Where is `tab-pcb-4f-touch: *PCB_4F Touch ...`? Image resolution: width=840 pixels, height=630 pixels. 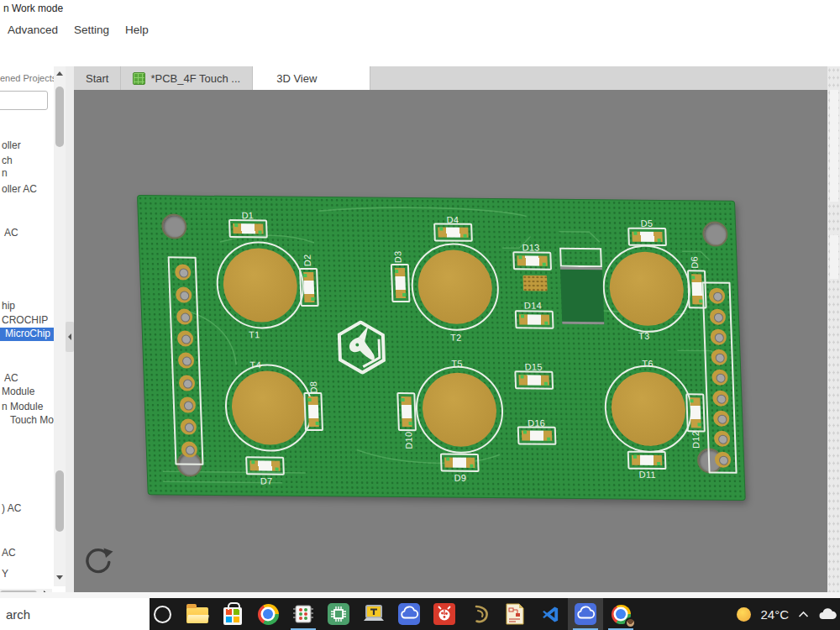 tab-pcb-4f-touch: *PCB_4F Touch ... is located at coordinates (186, 78).